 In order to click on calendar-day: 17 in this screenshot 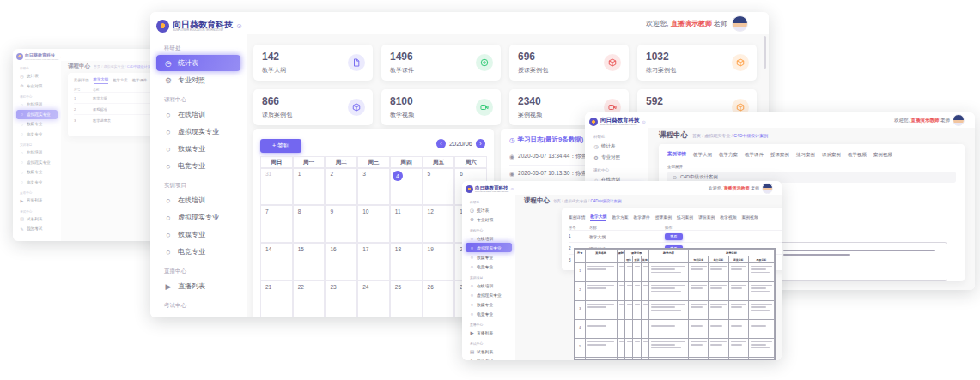, I will do `click(374, 262)`.